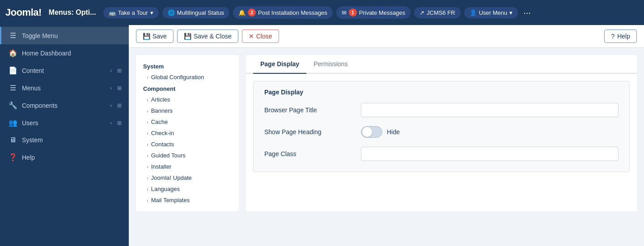  Describe the element at coordinates (242, 13) in the screenshot. I see `bell-icon: 🔔` at that location.